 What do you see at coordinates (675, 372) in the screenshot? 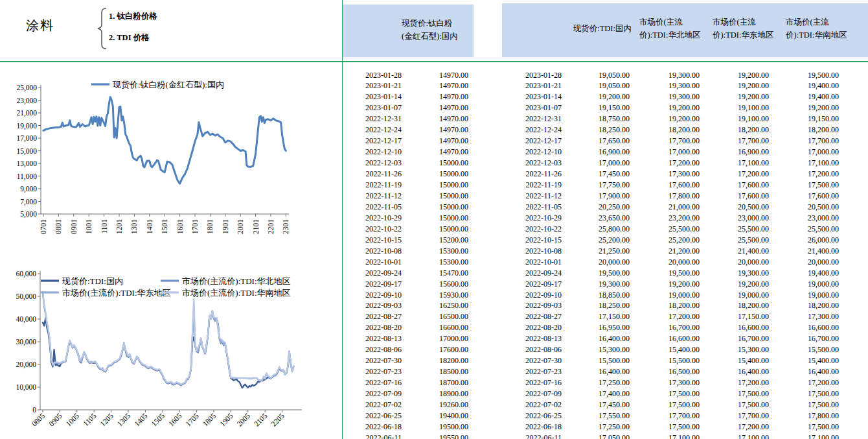
I see `table-row: 2022-07-2316,400.0016,500.0016,400.0016,…` at bounding box center [675, 372].